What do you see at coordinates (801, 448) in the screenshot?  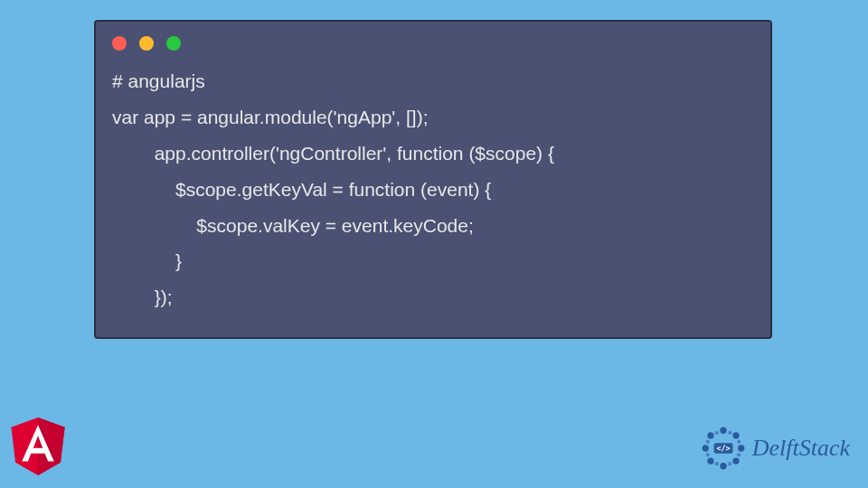 I see `delftstack-text: DelftStack` at bounding box center [801, 448].